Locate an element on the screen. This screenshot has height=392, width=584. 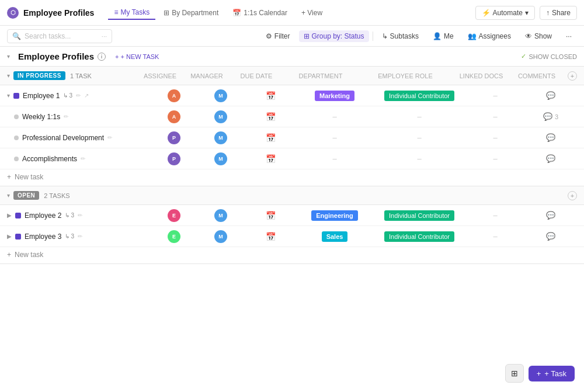
task-name-cell: Weekly 1:1s ✏ is located at coordinates (82, 117).